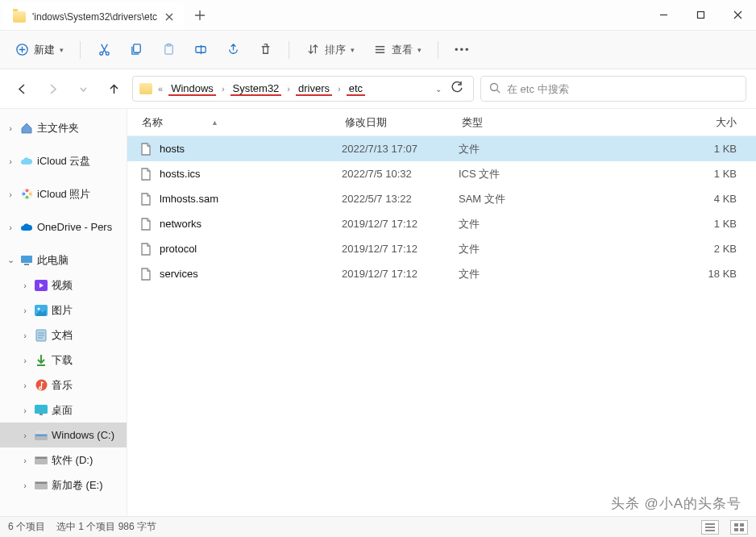 The width and height of the screenshot is (756, 537). Describe the element at coordinates (463, 50) in the screenshot. I see `more-icon: •••` at that location.